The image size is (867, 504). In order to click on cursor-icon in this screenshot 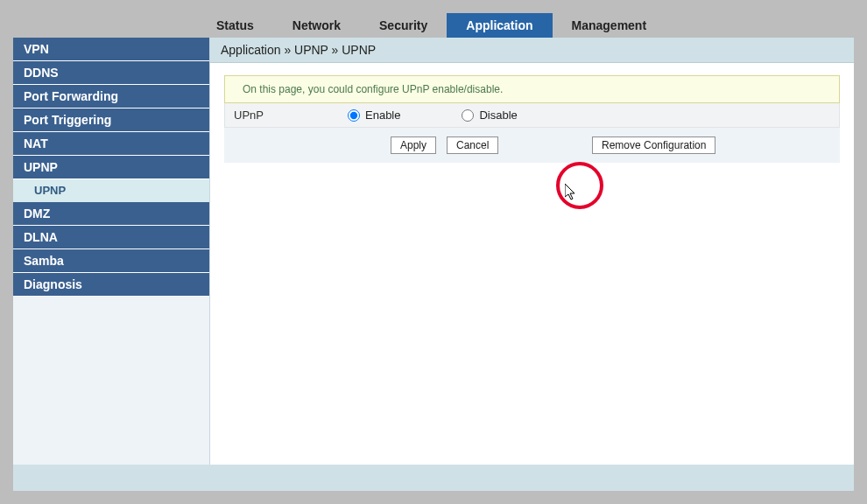, I will do `click(572, 192)`.